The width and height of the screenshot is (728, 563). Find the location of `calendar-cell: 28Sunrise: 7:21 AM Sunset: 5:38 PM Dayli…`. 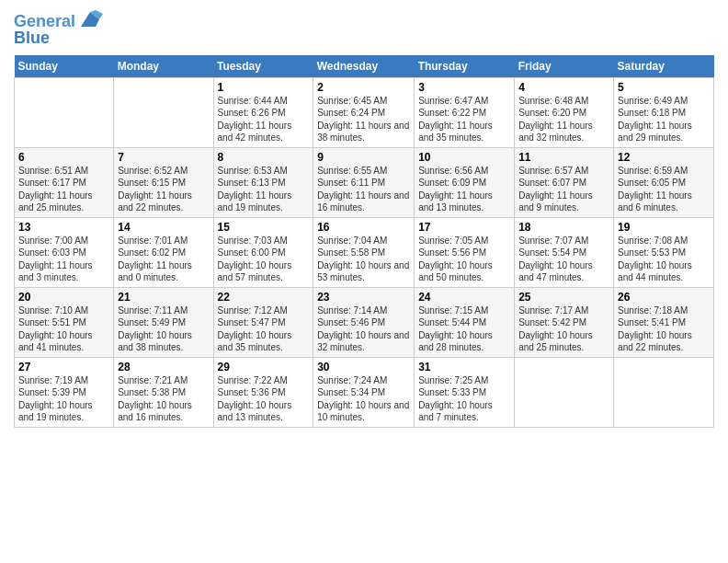

calendar-cell: 28Sunrise: 7:21 AM Sunset: 5:38 PM Dayli… is located at coordinates (164, 392).